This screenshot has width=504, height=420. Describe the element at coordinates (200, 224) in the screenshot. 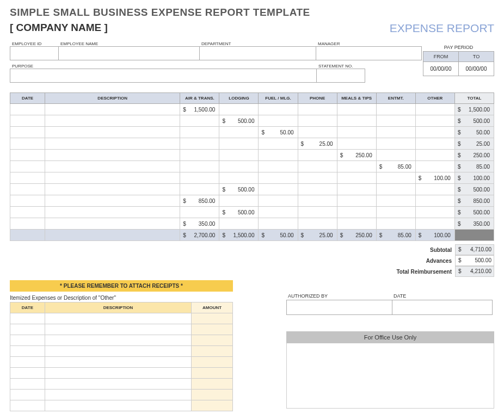

I see `expense-cell: $350.00` at that location.